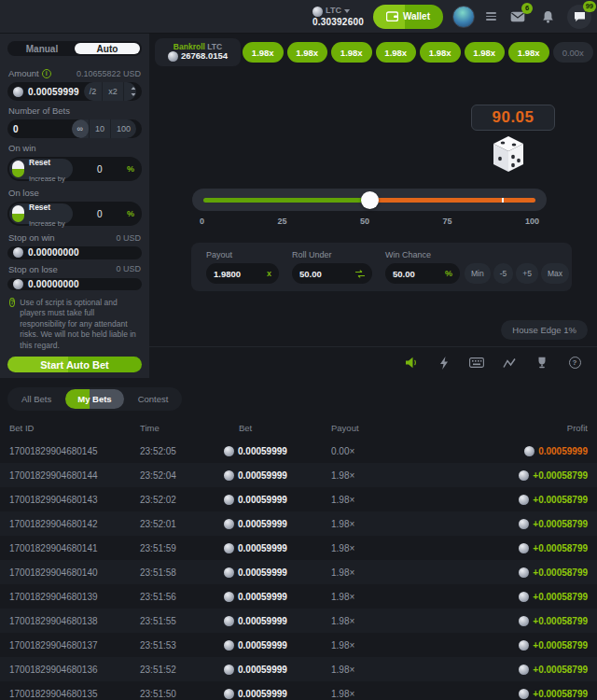  What do you see at coordinates (107, 49) in the screenshot?
I see `tab-auto: Auto` at bounding box center [107, 49].